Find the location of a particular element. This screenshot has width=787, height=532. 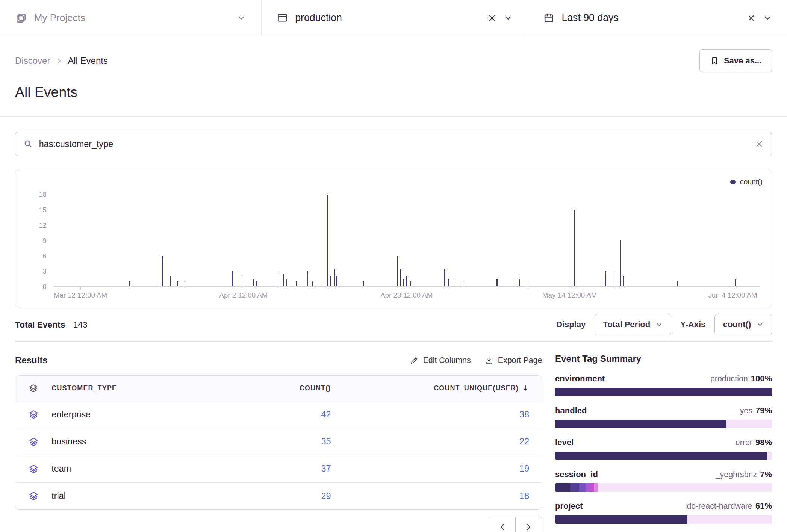

chart-legend: count() is located at coordinates (394, 182).